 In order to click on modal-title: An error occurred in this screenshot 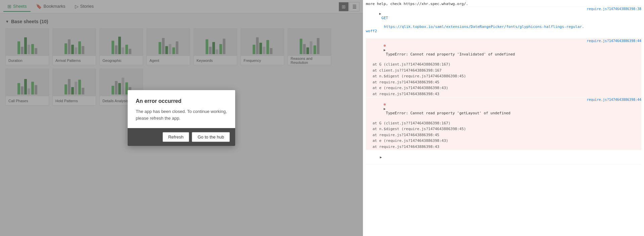, I will do `click(181, 101)`.